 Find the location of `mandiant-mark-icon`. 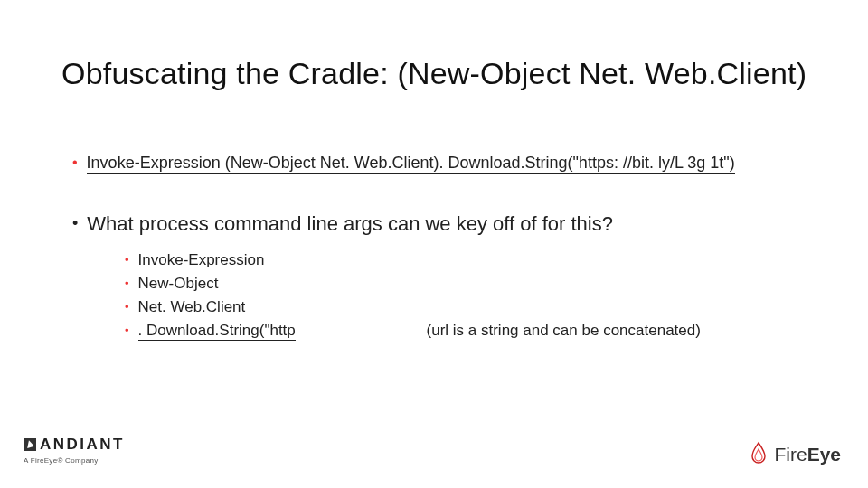

mandiant-mark-icon is located at coordinates (30, 445).